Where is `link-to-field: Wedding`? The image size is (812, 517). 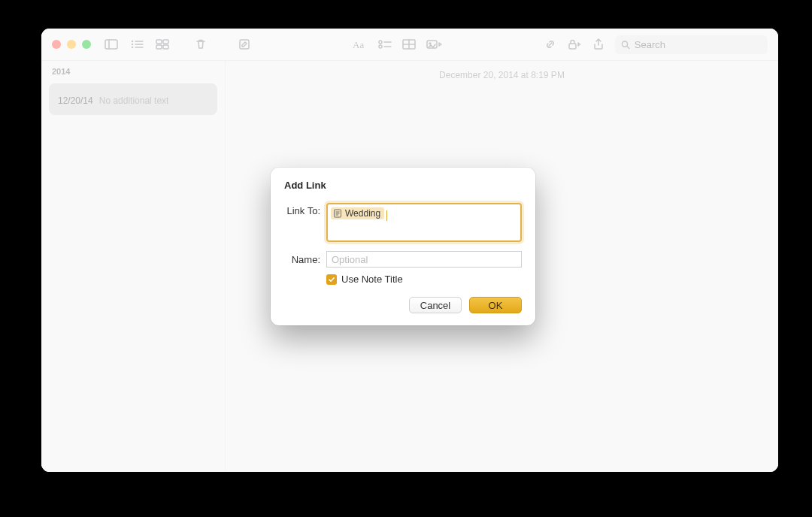 link-to-field: Wedding is located at coordinates (424, 222).